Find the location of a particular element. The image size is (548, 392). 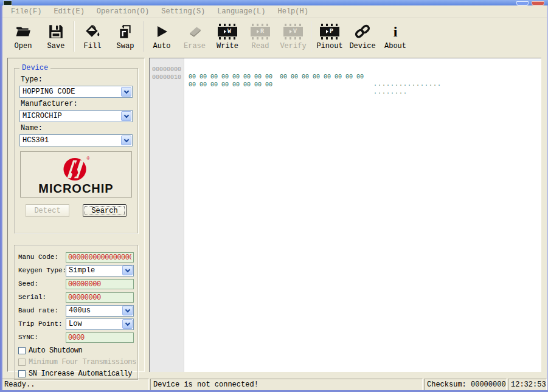

hex-ascii: ........ is located at coordinates (390, 92).